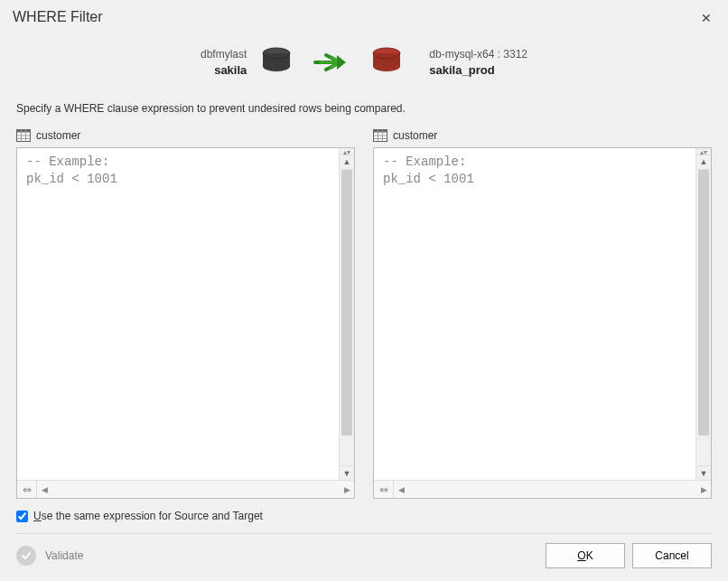  I want to click on target-horizontal-scrollbar: ⇔ ◀ ▶, so click(542, 489).